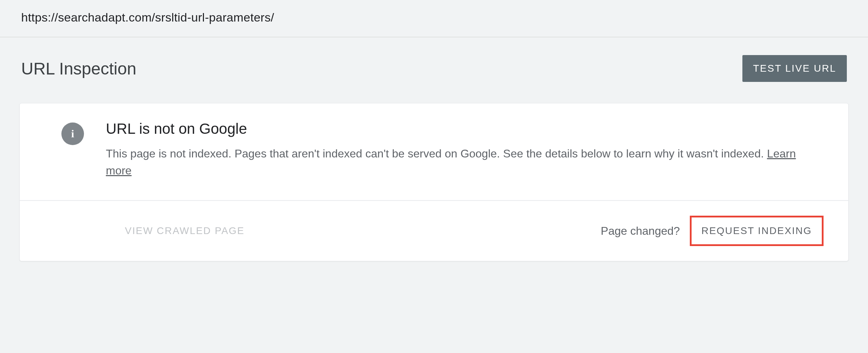  Describe the element at coordinates (185, 231) in the screenshot. I see `view-crawled-page-button: VIEW CRAWLED PAGE` at that location.